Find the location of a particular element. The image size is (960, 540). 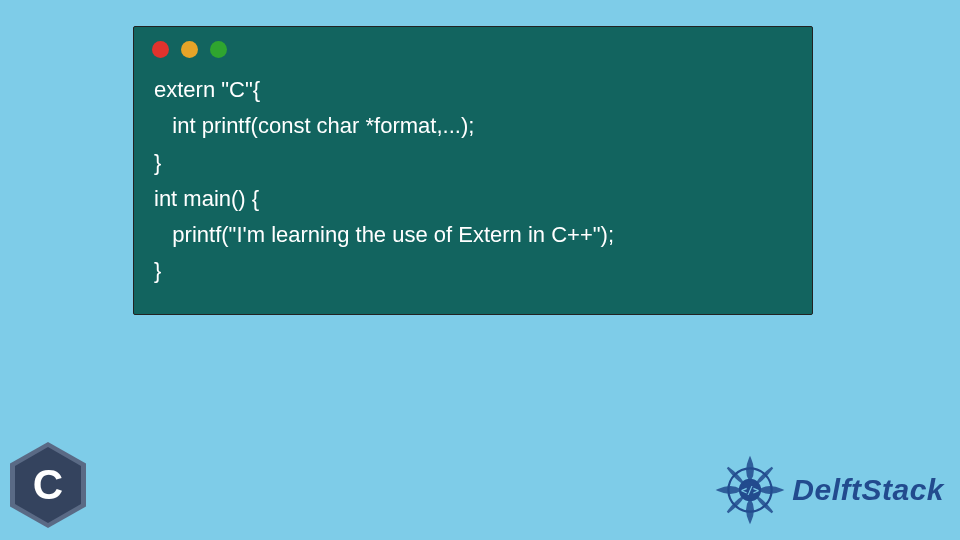

code-line: int printf(const char *format,...); is located at coordinates (473, 126).